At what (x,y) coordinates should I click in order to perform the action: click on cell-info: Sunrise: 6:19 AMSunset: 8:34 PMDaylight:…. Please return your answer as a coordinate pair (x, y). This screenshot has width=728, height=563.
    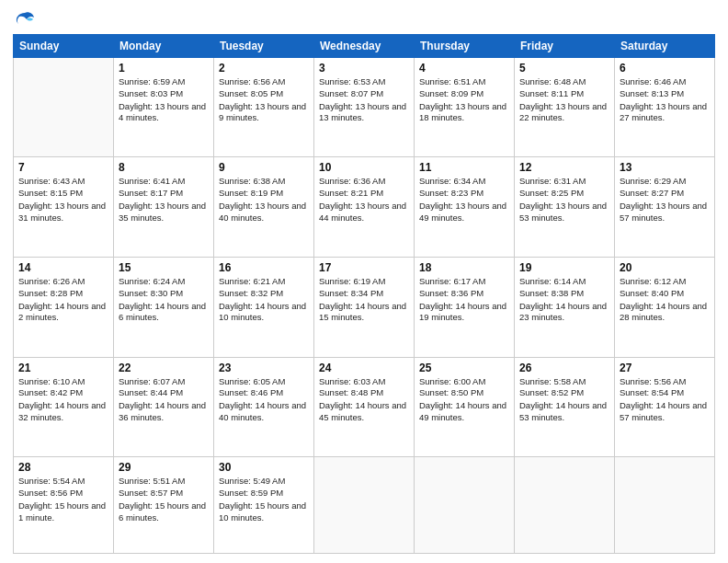
    Looking at the image, I should click on (364, 300).